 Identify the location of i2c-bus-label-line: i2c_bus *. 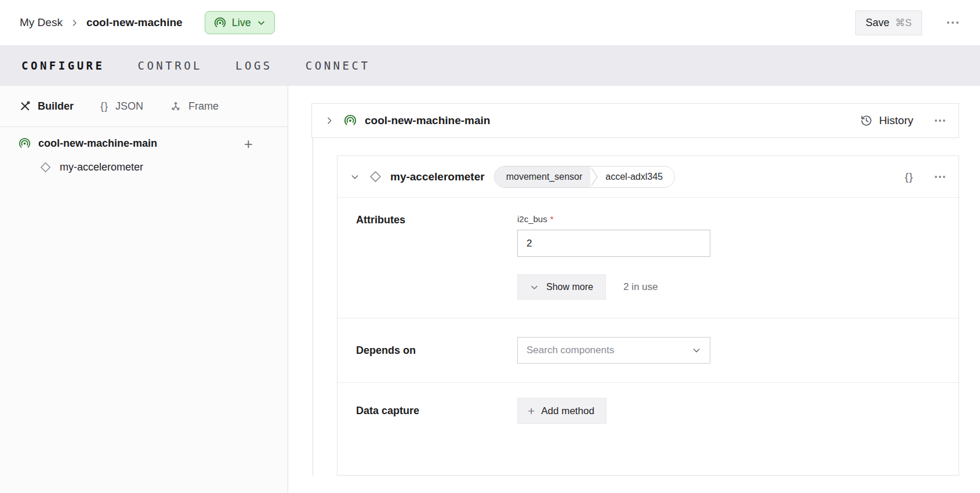
(614, 219).